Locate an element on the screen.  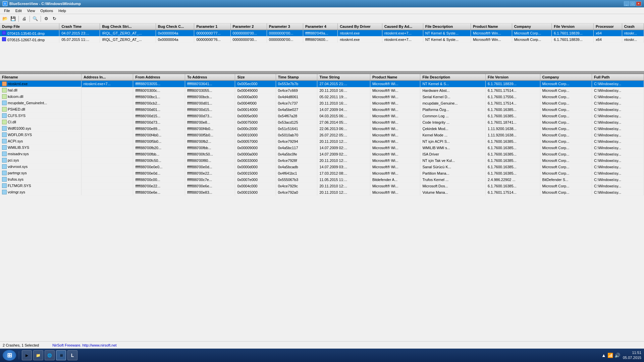
upper-col-caused-addr: Caused By Ad... is located at coordinates (402, 27).